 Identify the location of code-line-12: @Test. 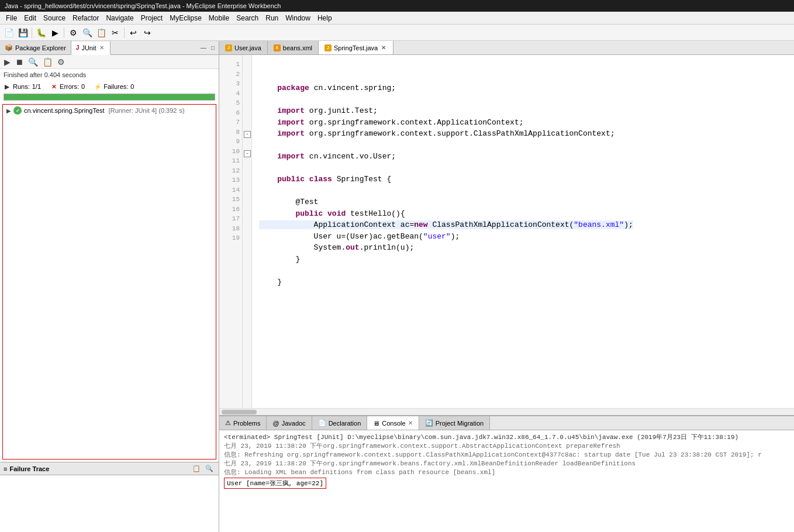
(289, 202).